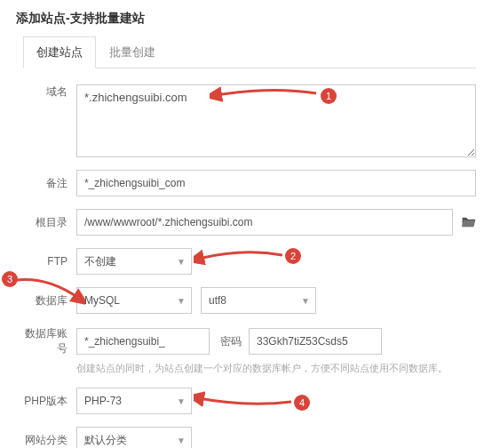 The width and height of the screenshot is (492, 448). I want to click on row-ftp: FTP 不创建 ▼ 2, so click(250, 261).